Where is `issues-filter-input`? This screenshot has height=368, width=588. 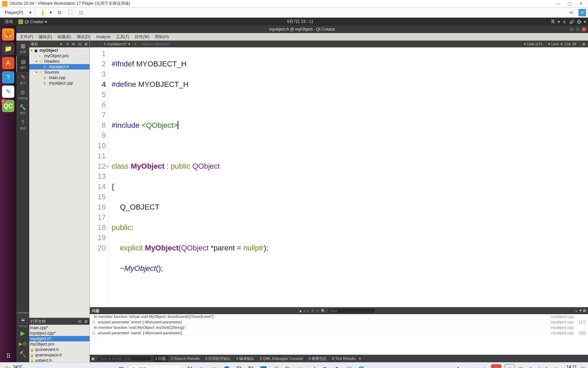
issues-filter-input is located at coordinates (352, 311).